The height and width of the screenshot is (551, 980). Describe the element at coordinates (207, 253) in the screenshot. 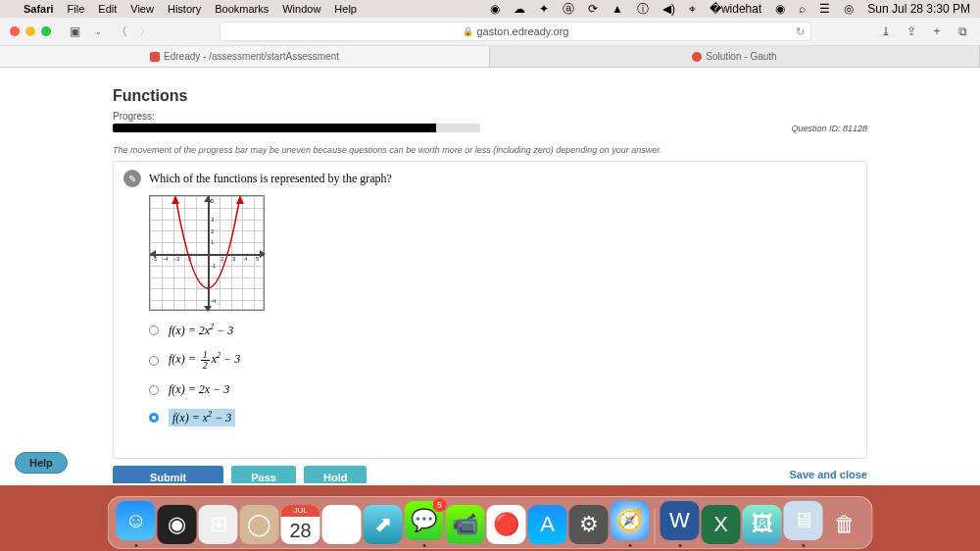

I see `question-graph: // generated statically below via inline…` at that location.